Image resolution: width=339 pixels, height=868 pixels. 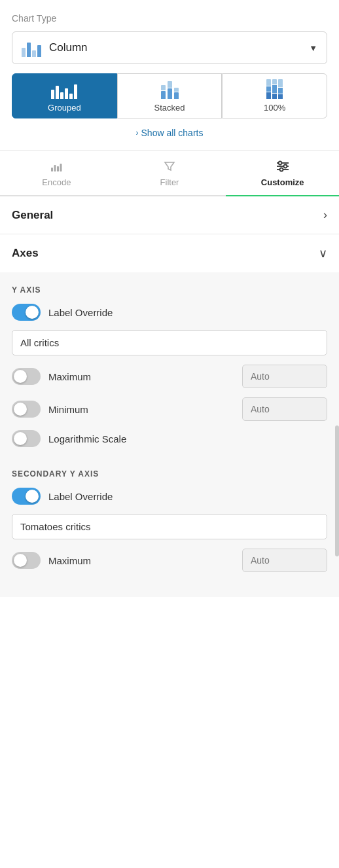 What do you see at coordinates (64, 96) in the screenshot?
I see `subtype-grouped: Grouped` at bounding box center [64, 96].